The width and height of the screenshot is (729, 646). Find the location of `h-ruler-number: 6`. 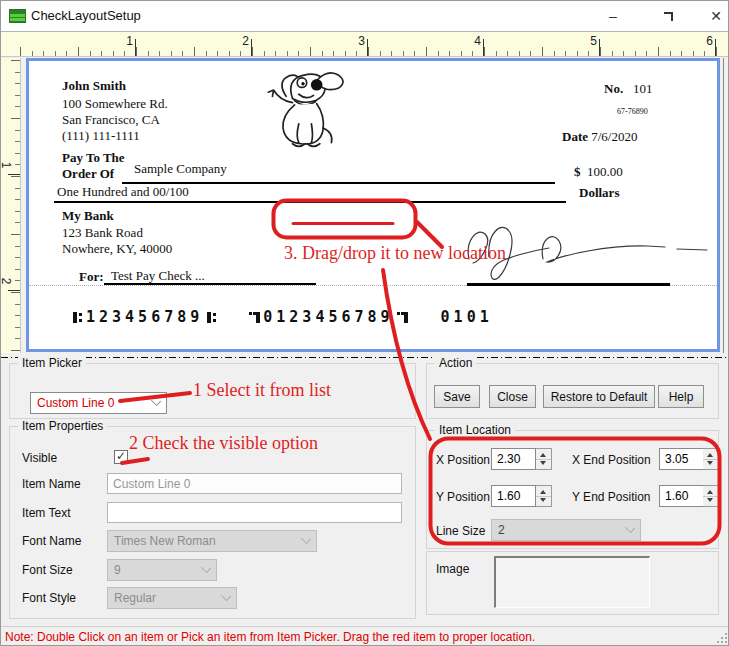

h-ruler-number: 6 is located at coordinates (703, 41).